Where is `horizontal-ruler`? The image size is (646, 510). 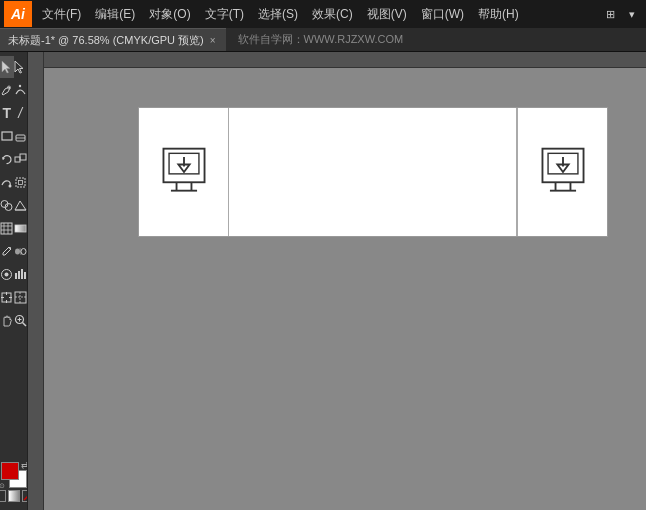
horizontal-ruler is located at coordinates (337, 60).